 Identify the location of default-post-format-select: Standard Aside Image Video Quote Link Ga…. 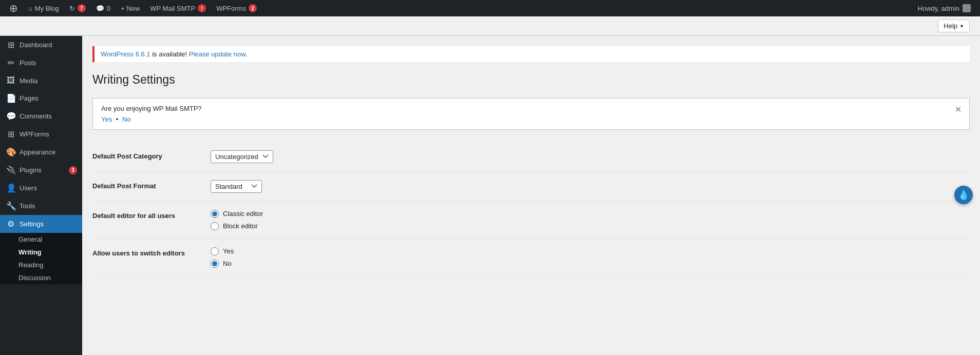
(236, 187).